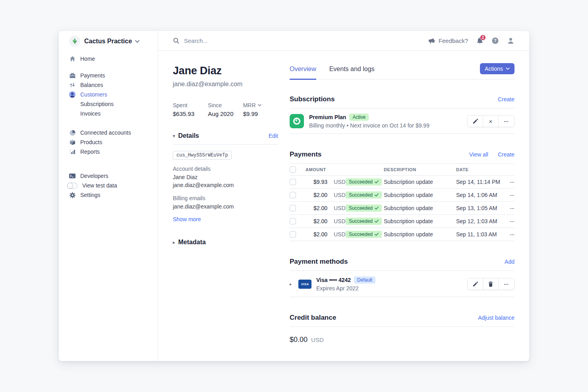 This screenshot has width=588, height=392. I want to click on edit-subscription-button, so click(475, 121).